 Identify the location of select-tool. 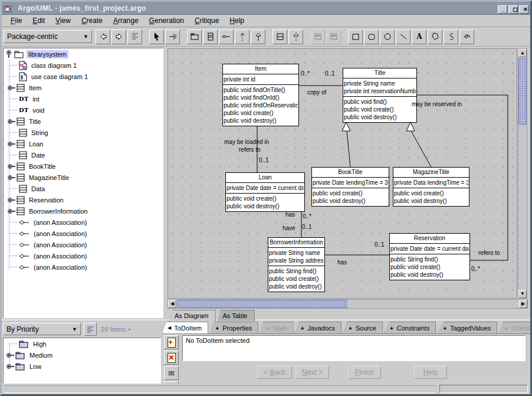
(157, 37).